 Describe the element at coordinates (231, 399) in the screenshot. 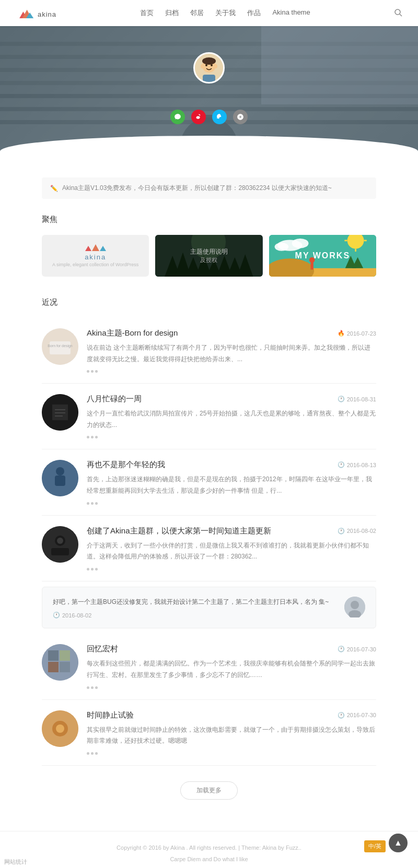

I see `post-header: 八月忙碌的一周 🕐 2016-08-31` at that location.